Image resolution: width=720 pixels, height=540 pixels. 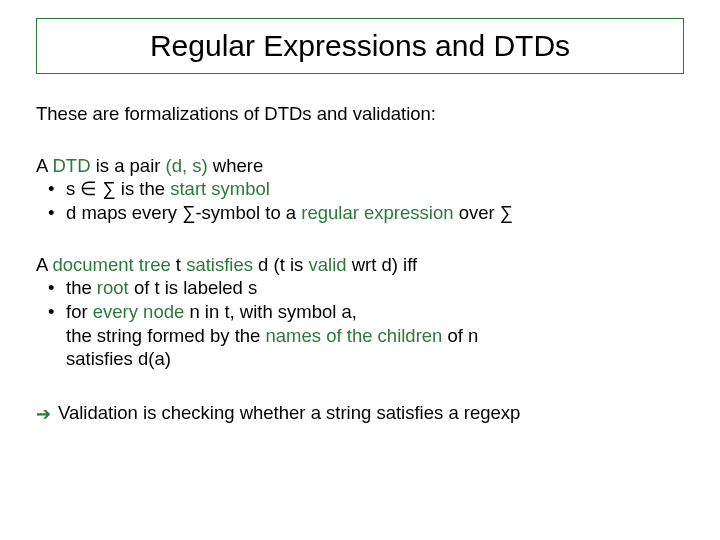 I want to click on list-item: the root of t is labeled s, so click(x=369, y=288).